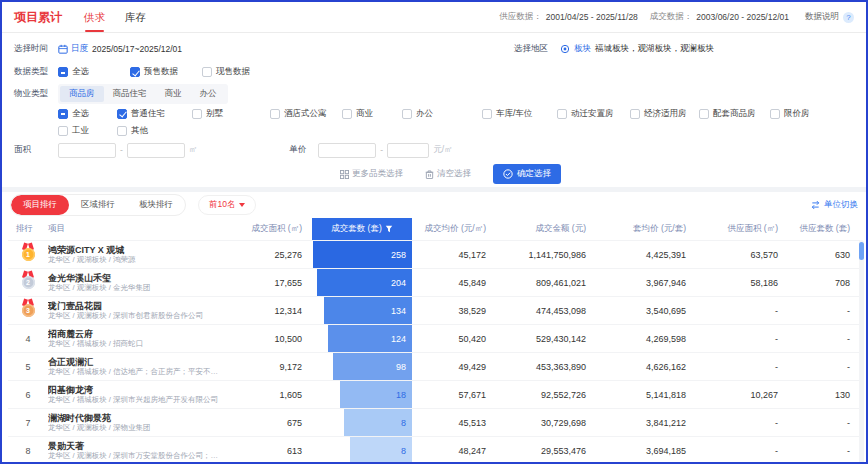  Describe the element at coordinates (520, 114) in the screenshot. I see `checkbox-option: 车库/车位` at that location.